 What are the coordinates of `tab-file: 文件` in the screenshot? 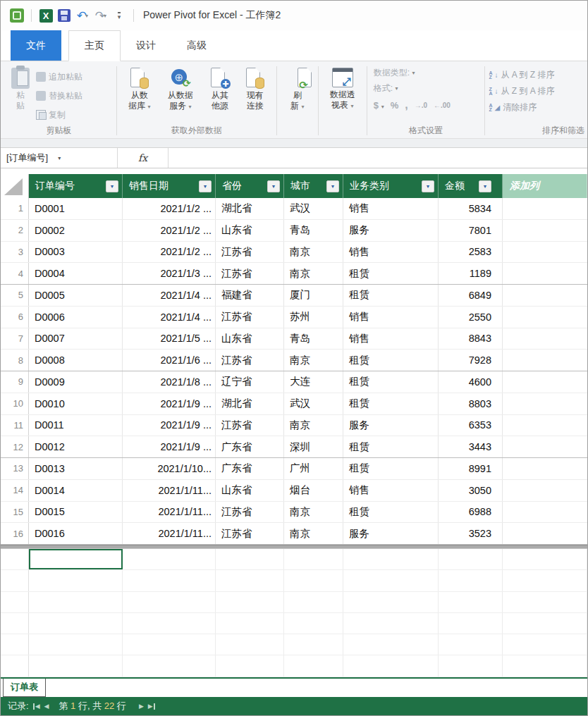 It's located at (36, 45).